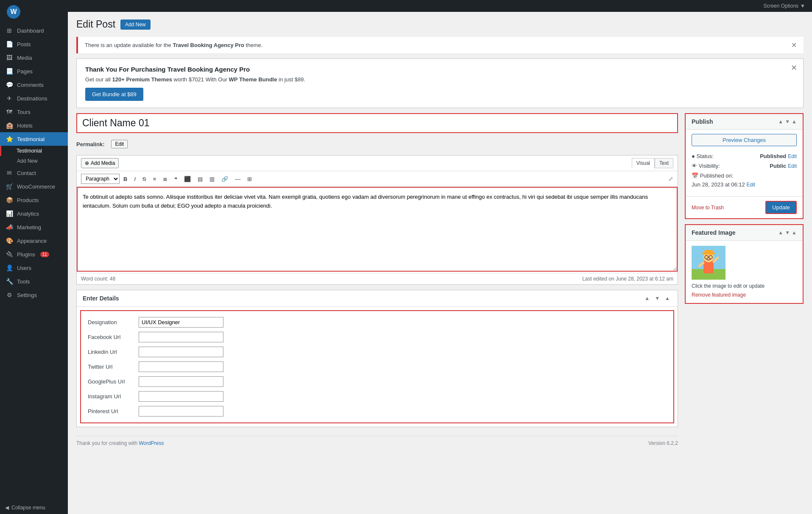 Image resolution: width=812 pixels, height=514 pixels. I want to click on align-right-button: ▥, so click(212, 179).